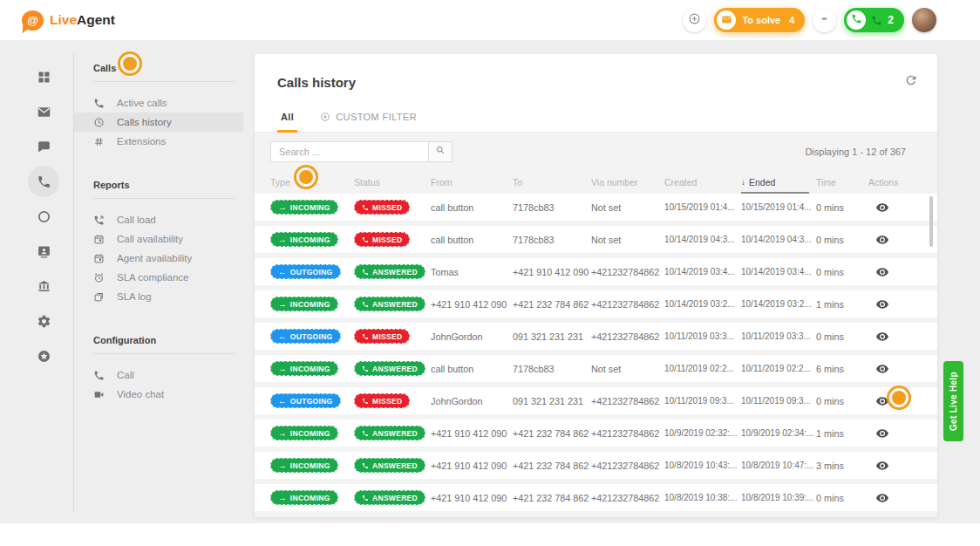 The height and width of the screenshot is (546, 980). Describe the element at coordinates (44, 147) in the screenshot. I see `nav-chats` at that location.